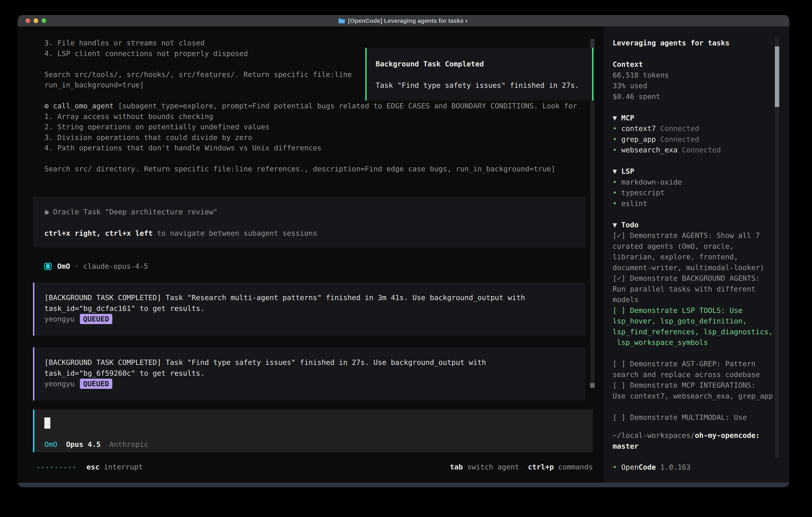  Describe the element at coordinates (93, 467) in the screenshot. I see `esc-key-hint: esc` at that location.